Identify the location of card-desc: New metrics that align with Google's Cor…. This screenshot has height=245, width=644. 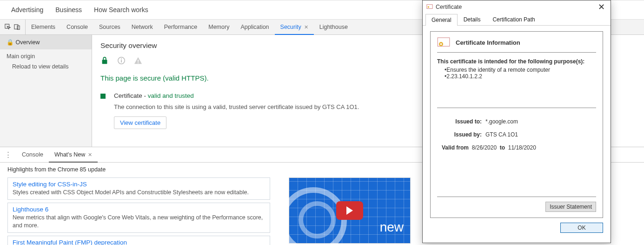
(139, 222).